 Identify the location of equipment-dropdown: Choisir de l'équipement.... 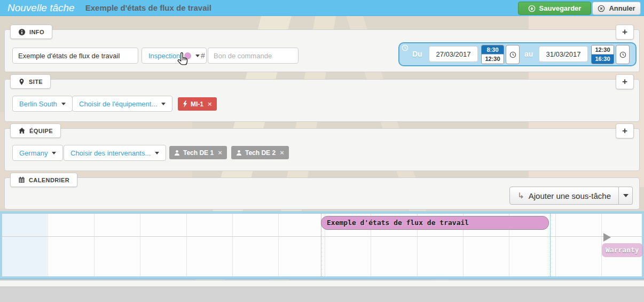
(122, 104).